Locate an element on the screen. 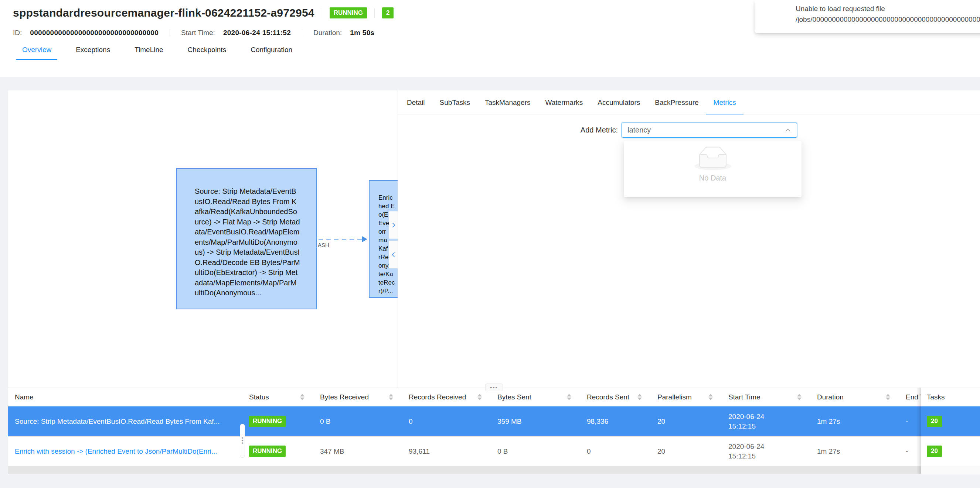 The image size is (980, 488). tab-backpressure: BackPressure is located at coordinates (676, 103).